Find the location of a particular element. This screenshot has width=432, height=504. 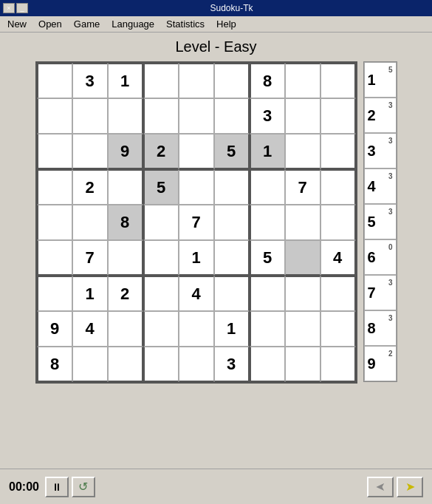

cell-2-5: 5 is located at coordinates (232, 151).